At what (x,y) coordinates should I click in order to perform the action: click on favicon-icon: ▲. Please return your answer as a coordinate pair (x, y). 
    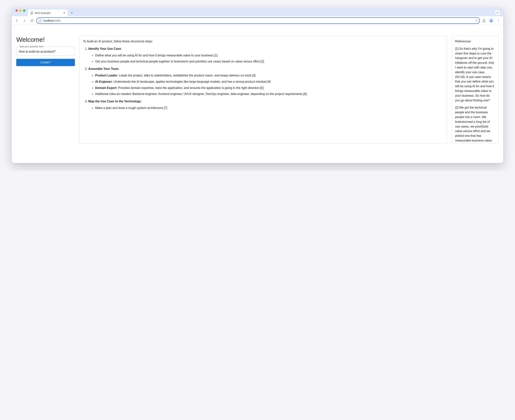
    Looking at the image, I should click on (32, 13).